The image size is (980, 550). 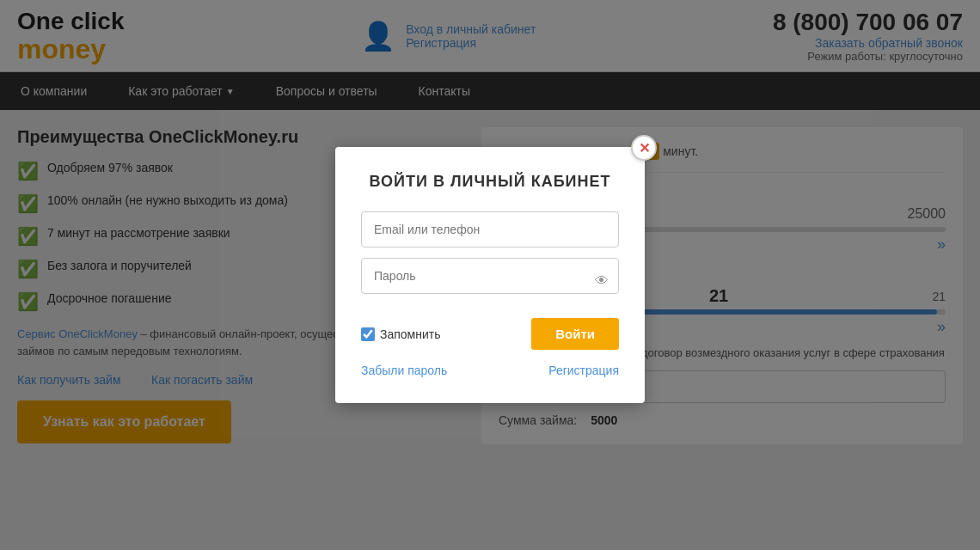 I want to click on login-button: Войти, so click(x=575, y=333).